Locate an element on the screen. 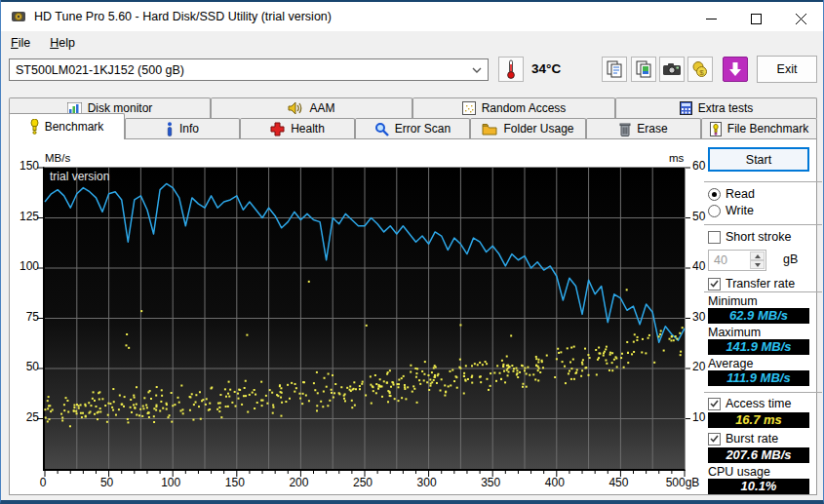  transfer-rate-checkbox-row: Transfer rate is located at coordinates (751, 284).